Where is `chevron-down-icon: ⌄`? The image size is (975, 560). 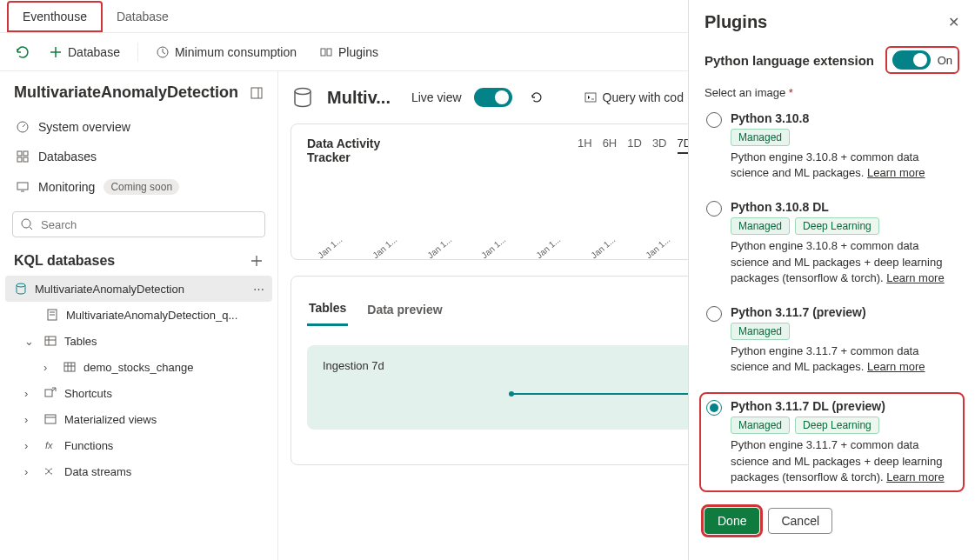
chevron-down-icon: ⌄ is located at coordinates (30, 341).